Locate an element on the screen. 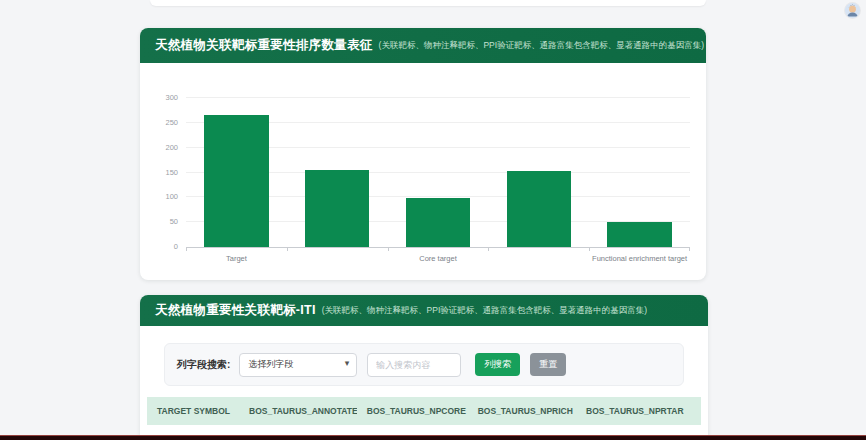 The height and width of the screenshot is (442, 866). user-avatar is located at coordinates (852, 10).